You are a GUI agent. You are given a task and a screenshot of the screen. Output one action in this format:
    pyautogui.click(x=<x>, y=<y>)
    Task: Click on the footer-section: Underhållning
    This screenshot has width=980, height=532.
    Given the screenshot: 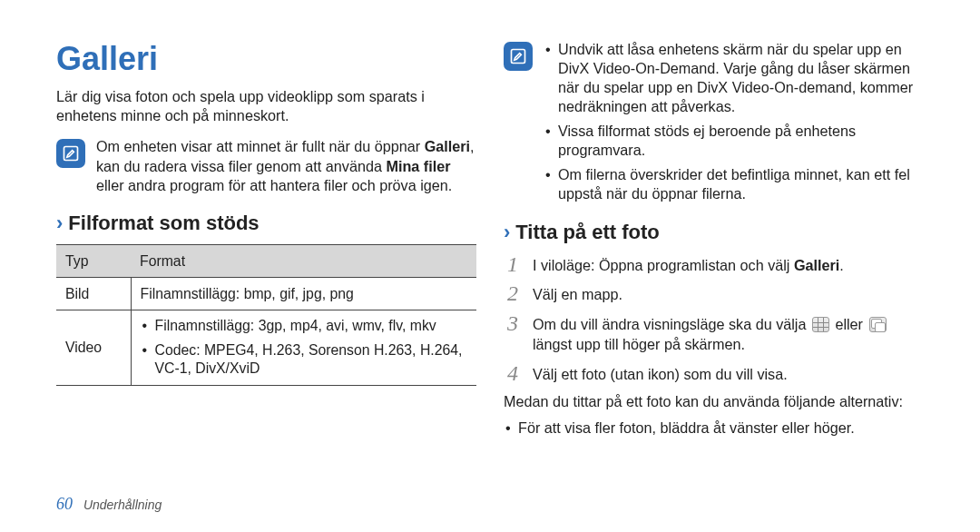 What is the action you would take?
    pyautogui.click(x=122, y=505)
    